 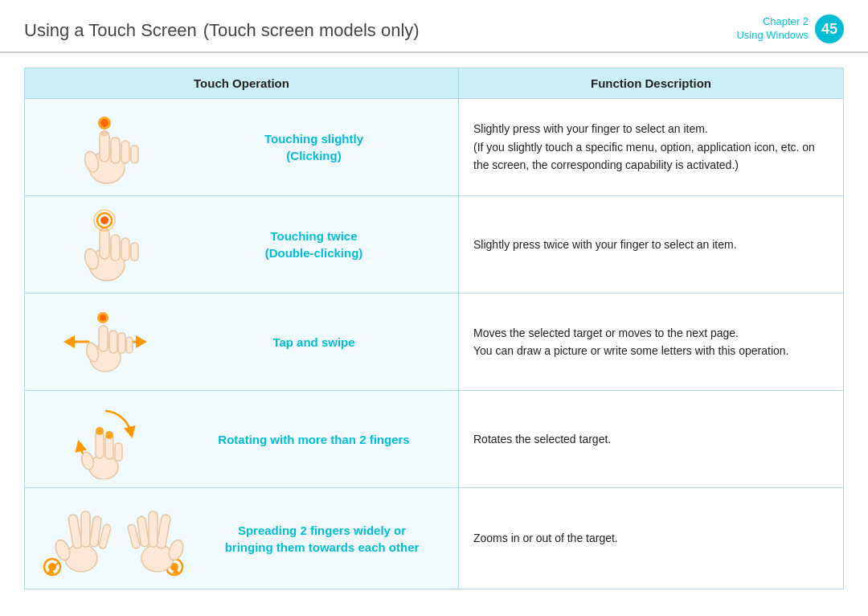 What do you see at coordinates (651, 84) in the screenshot?
I see `col-desc-header: Function Description` at bounding box center [651, 84].